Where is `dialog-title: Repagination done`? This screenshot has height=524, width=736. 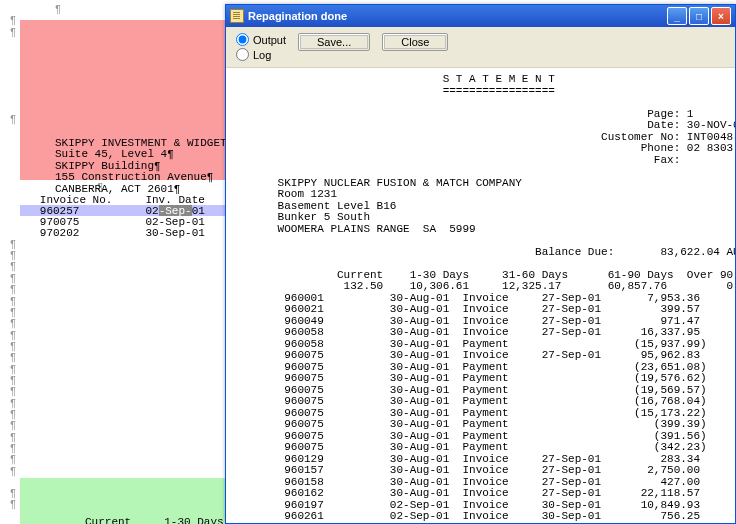 dialog-title: Repagination done is located at coordinates (298, 16).